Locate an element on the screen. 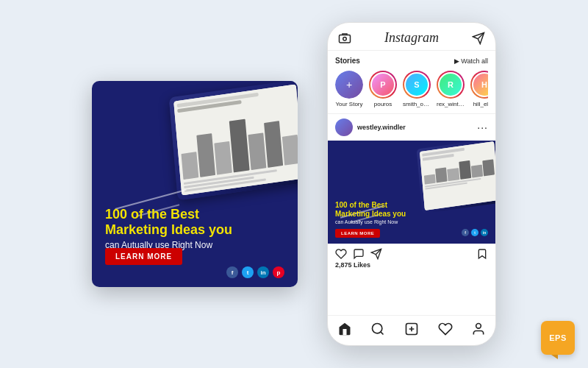 The image size is (588, 368). nav-profile-icon is located at coordinates (478, 329).